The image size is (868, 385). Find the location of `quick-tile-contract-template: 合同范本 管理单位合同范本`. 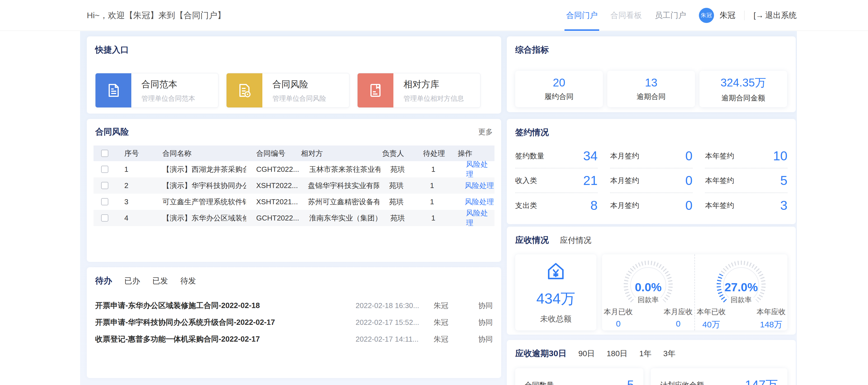

quick-tile-contract-template: 合同范本 管理单位合同范本 is located at coordinates (157, 90).